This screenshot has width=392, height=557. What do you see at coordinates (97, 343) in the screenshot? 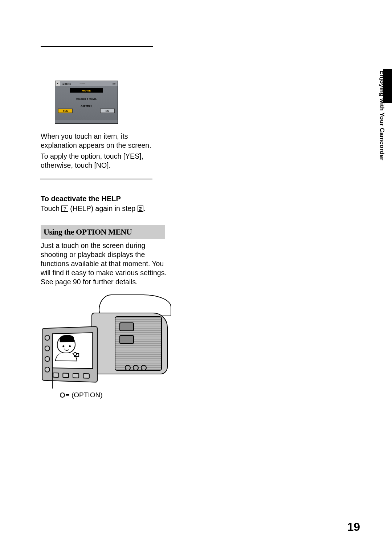
I see `camcorder-illustration` at bounding box center [97, 343].